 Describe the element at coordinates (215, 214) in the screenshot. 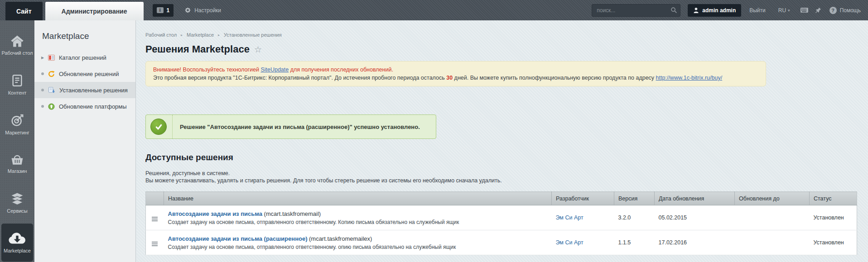

I see `solution-link: Автосоздание задачи из письма` at that location.